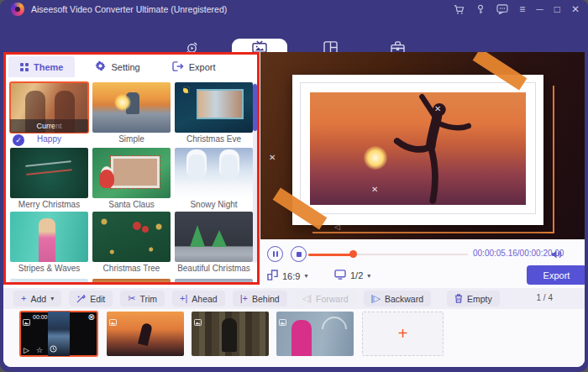 This screenshot has height=372, width=588. What do you see at coordinates (91, 299) in the screenshot?
I see `edit-button: Edit` at bounding box center [91, 299].